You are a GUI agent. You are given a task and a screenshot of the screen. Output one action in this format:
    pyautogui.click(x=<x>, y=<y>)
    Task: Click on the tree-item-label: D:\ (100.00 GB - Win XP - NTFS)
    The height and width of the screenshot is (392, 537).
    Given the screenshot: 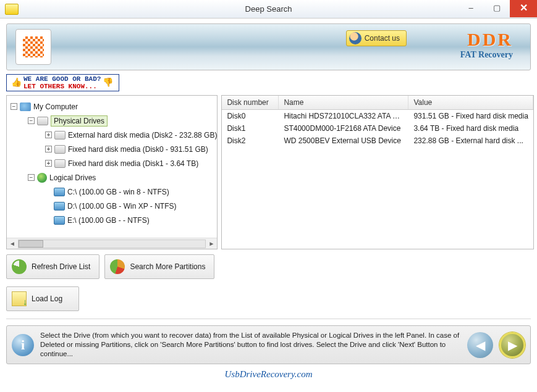 What is the action you would take?
    pyautogui.click(x=122, y=206)
    